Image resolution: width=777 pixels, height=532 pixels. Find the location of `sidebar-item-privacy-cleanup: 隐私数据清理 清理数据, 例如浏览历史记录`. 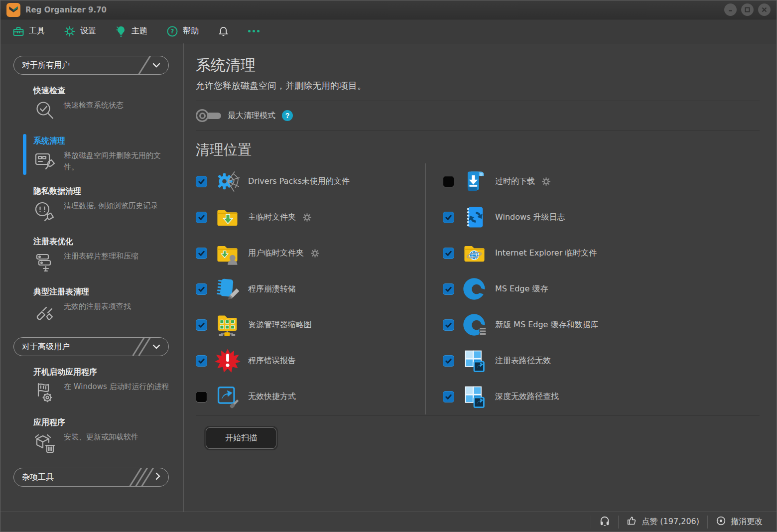

sidebar-item-privacy-cleanup: 隐私数据清理 清理数据, 例如浏览历史记录 is located at coordinates (104, 205).